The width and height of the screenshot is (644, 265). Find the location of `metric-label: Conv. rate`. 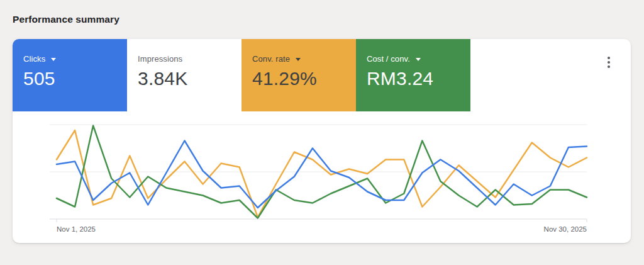

metric-label: Conv. rate is located at coordinates (271, 59).